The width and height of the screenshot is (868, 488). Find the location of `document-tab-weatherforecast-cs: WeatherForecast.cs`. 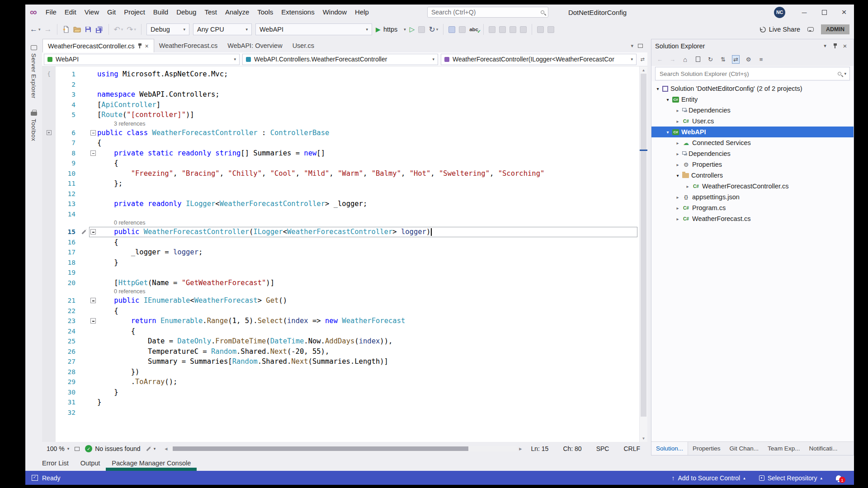

document-tab-weatherforecast-cs: WeatherForecast.cs is located at coordinates (188, 46).